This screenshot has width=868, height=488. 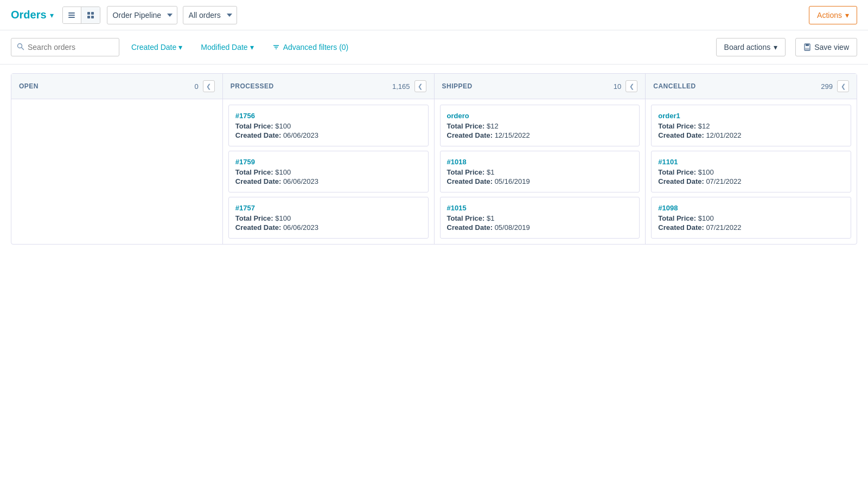 What do you see at coordinates (751, 162) in the screenshot?
I see `order-id: #1101` at bounding box center [751, 162].